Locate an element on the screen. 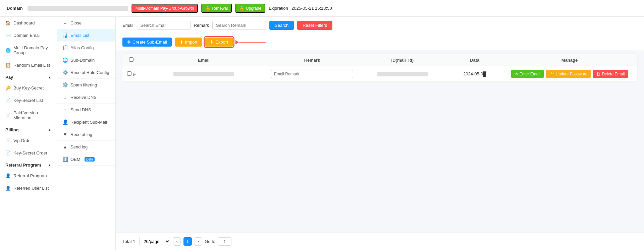  email-search-input is located at coordinates (164, 25).